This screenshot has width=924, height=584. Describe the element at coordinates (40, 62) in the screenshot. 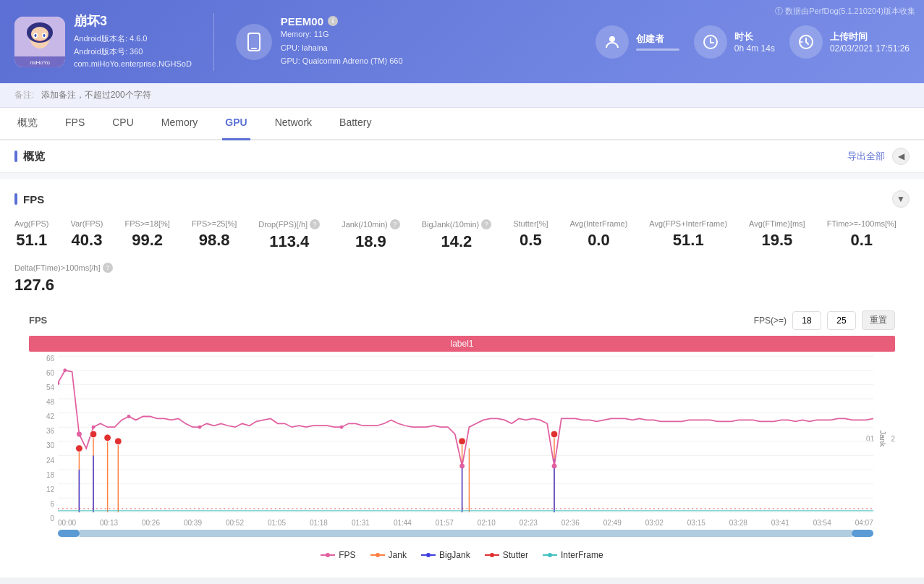

I see `svg-text: miHoYo` at that location.